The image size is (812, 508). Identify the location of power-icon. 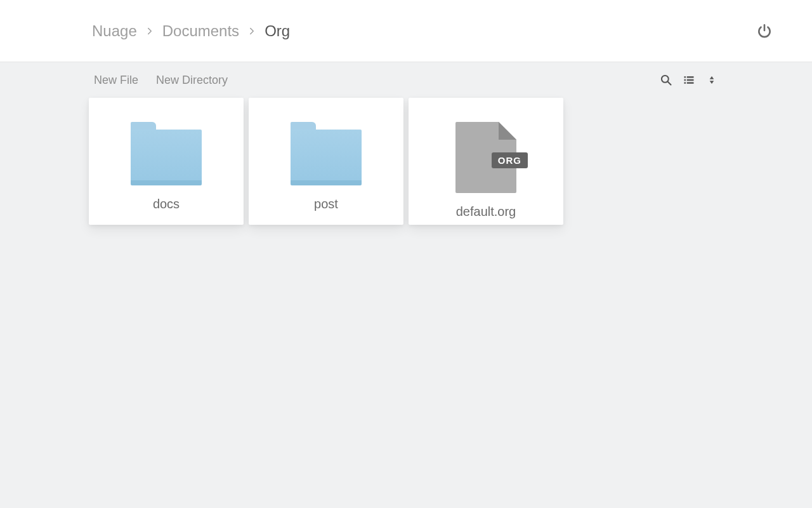
(764, 31).